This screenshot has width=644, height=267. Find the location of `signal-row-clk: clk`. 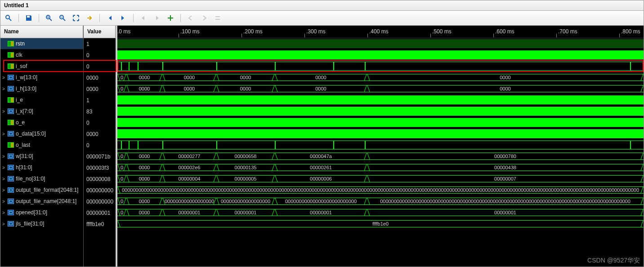

signal-row-clk: clk is located at coordinates (42, 55).